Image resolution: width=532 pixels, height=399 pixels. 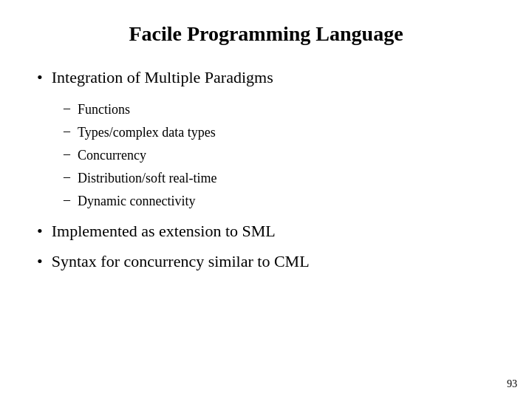 What do you see at coordinates (279, 201) in the screenshot?
I see `sub-bullet-item-1-5: – Dynamic connectivity` at bounding box center [279, 201].